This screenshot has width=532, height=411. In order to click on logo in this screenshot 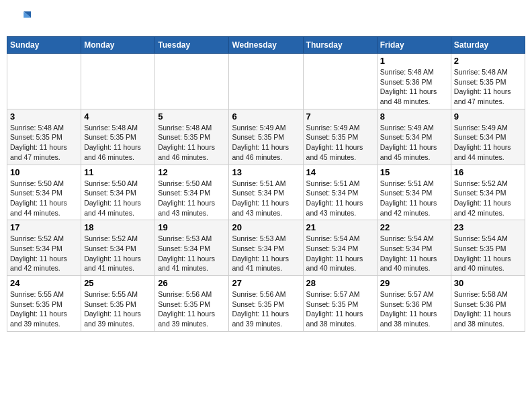, I will do `click(21, 19)`.